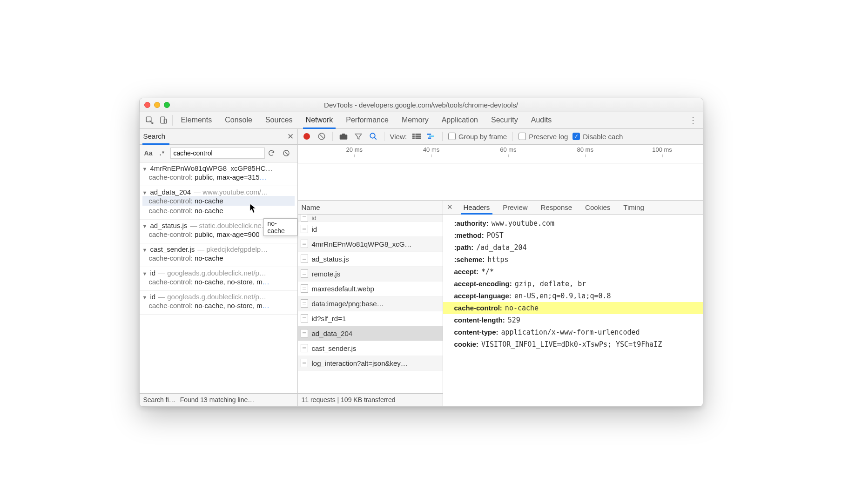 Image resolution: width=842 pixels, height=504 pixels. What do you see at coordinates (495, 235) in the screenshot?
I see `header-value: POST` at bounding box center [495, 235].